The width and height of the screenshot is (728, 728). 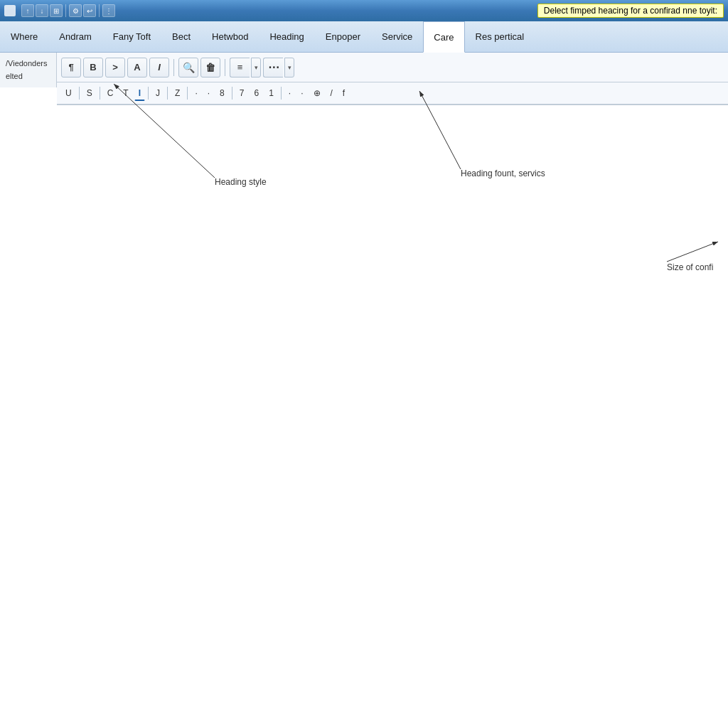 What do you see at coordinates (75, 11) in the screenshot?
I see `settings-icon: ⚙` at bounding box center [75, 11].